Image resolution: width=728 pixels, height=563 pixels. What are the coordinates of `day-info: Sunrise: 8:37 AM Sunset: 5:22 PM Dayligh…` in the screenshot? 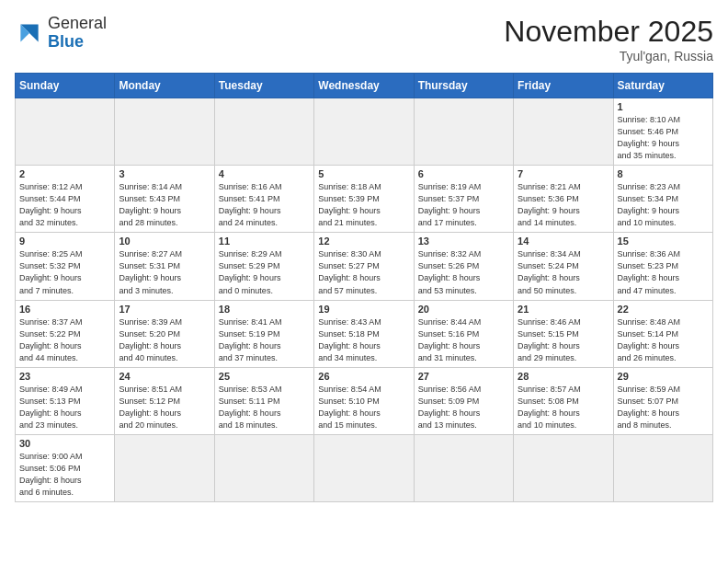 It's located at (64, 340).